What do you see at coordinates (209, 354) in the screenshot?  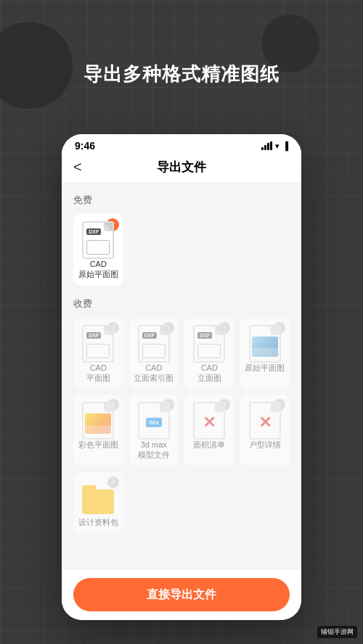 I see `list-item: DXF CAD立面图` at bounding box center [209, 354].